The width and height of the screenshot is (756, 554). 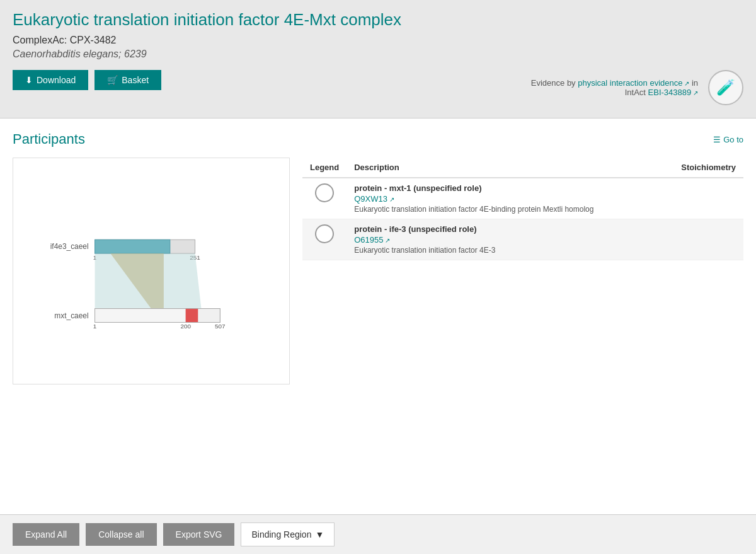 I want to click on protein-id-1: Q9XW13, so click(x=510, y=199).